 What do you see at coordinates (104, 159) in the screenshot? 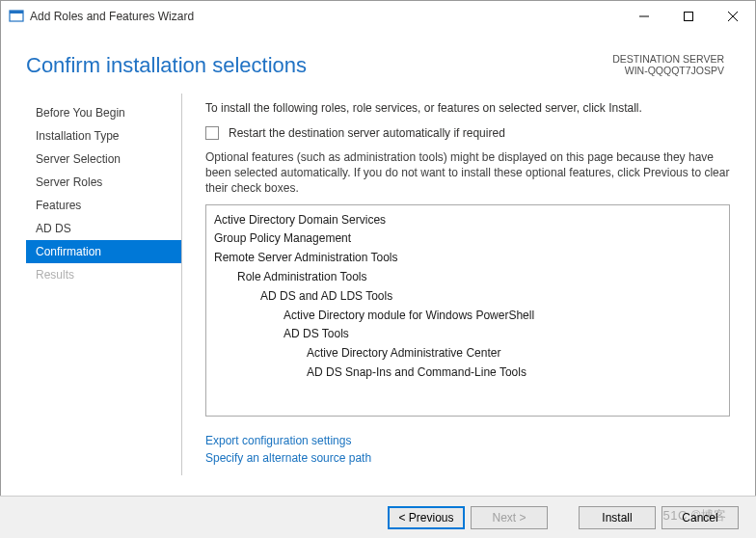
I see `nav-server-selection: Server Selection` at bounding box center [104, 159].